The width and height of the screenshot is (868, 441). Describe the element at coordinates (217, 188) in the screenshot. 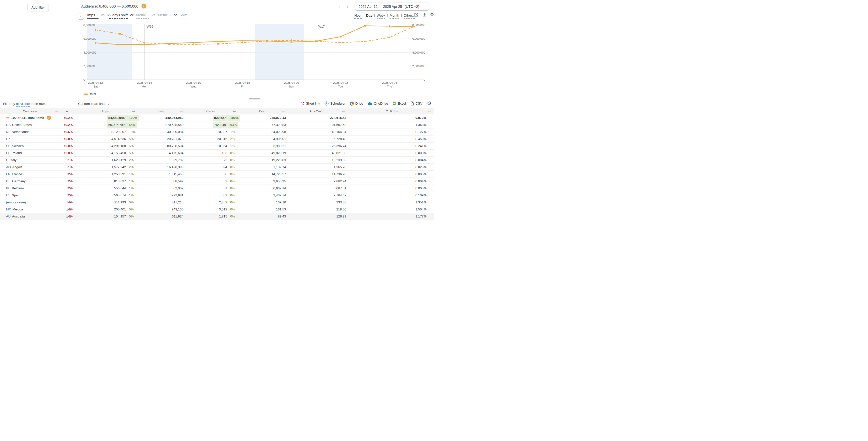

I see `table-row: BE Belgium ±2% 556,644 1% 582,002 31 0% …` at that location.